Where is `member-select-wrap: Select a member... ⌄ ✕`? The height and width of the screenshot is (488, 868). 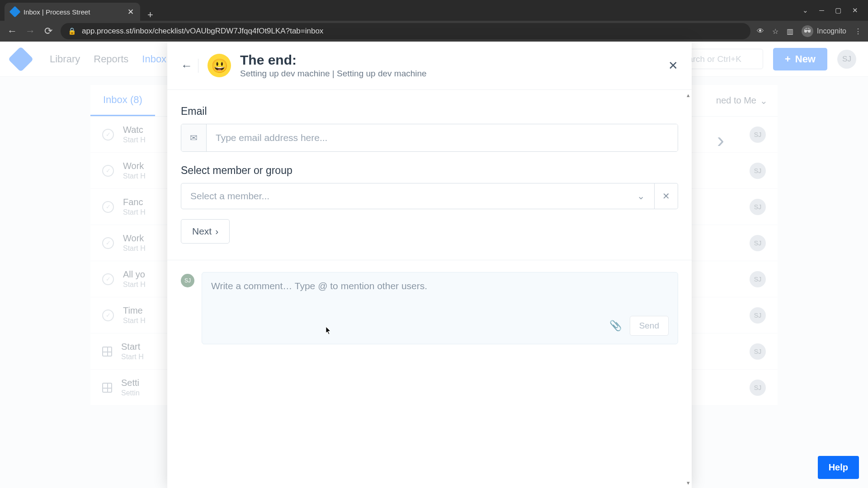 member-select-wrap: Select a member... ⌄ ✕ is located at coordinates (429, 196).